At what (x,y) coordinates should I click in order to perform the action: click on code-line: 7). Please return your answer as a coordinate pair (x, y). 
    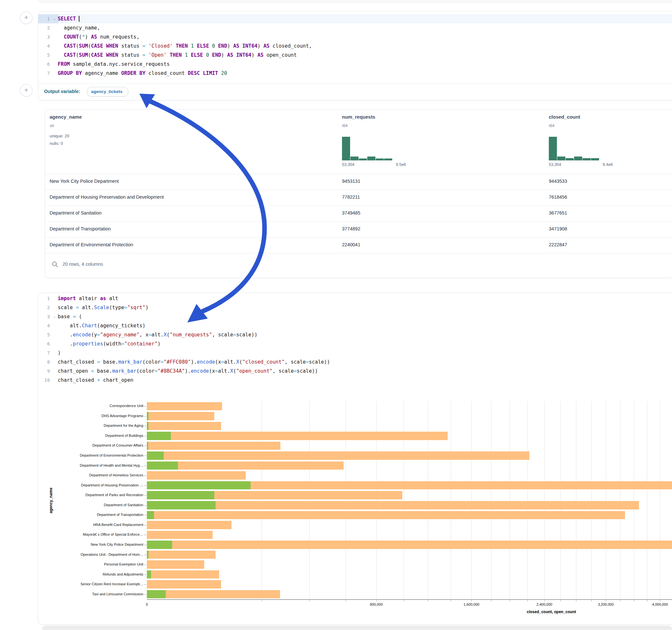
    Looking at the image, I should click on (355, 353).